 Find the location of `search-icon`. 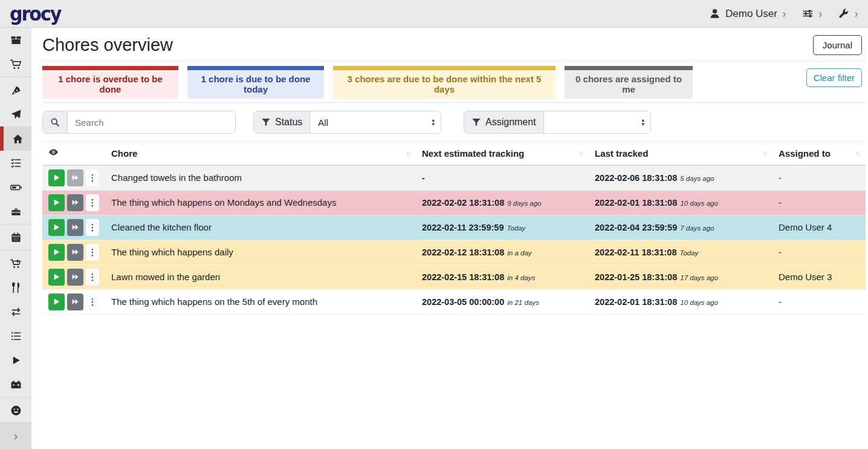

search-icon is located at coordinates (55, 122).